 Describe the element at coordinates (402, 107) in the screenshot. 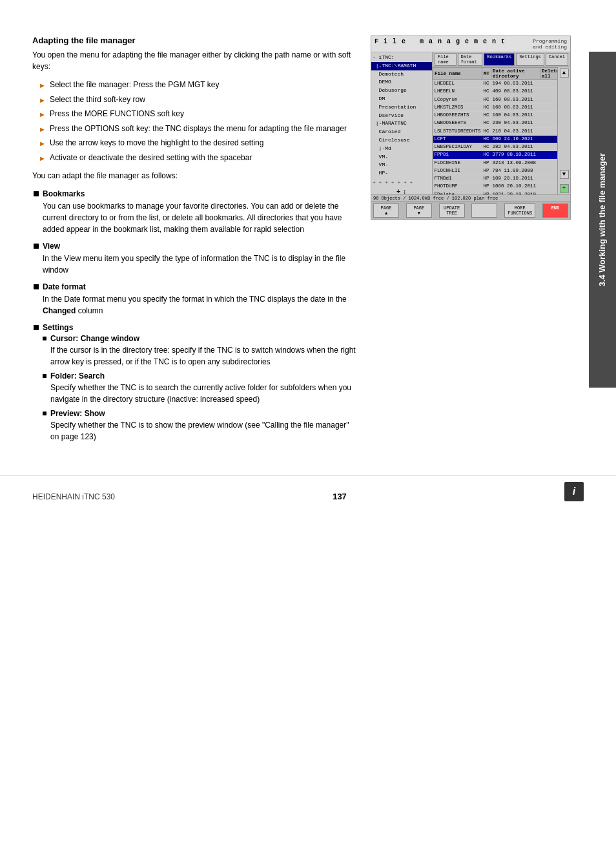

I see `tree-item-6: Presentation` at that location.